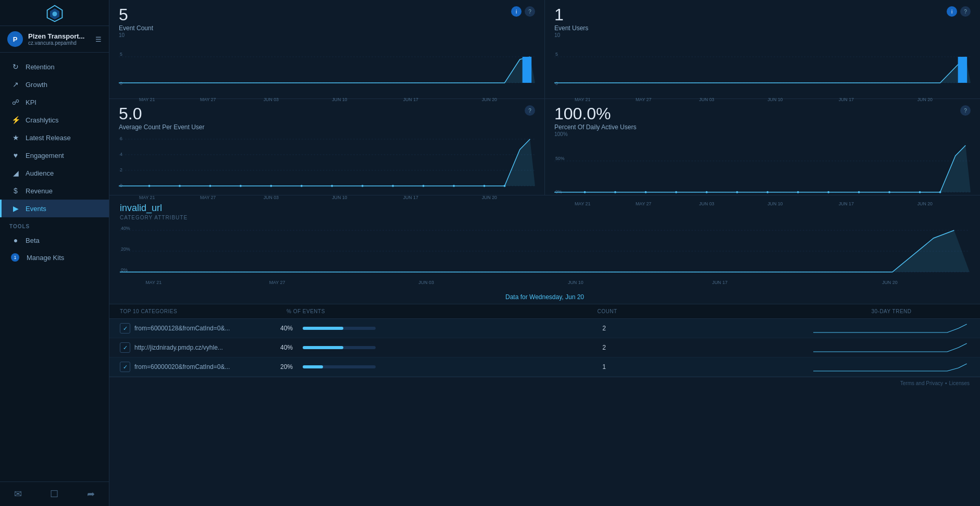 Image resolution: width=980 pixels, height=506 pixels. What do you see at coordinates (530, 110) in the screenshot?
I see `avg-count-help-btn: ?` at bounding box center [530, 110].